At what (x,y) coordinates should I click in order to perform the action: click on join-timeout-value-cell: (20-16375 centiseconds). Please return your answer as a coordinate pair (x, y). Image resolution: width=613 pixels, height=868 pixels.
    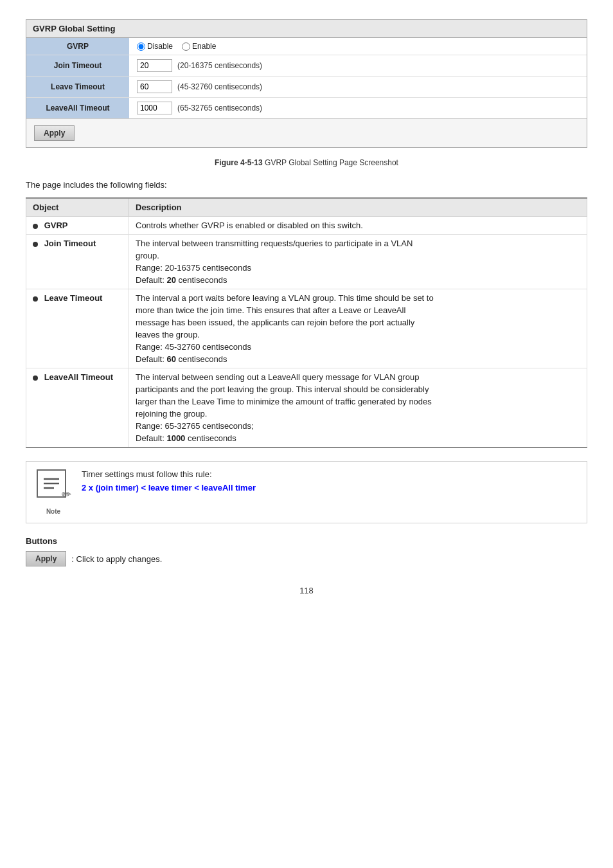
    Looking at the image, I should click on (358, 66).